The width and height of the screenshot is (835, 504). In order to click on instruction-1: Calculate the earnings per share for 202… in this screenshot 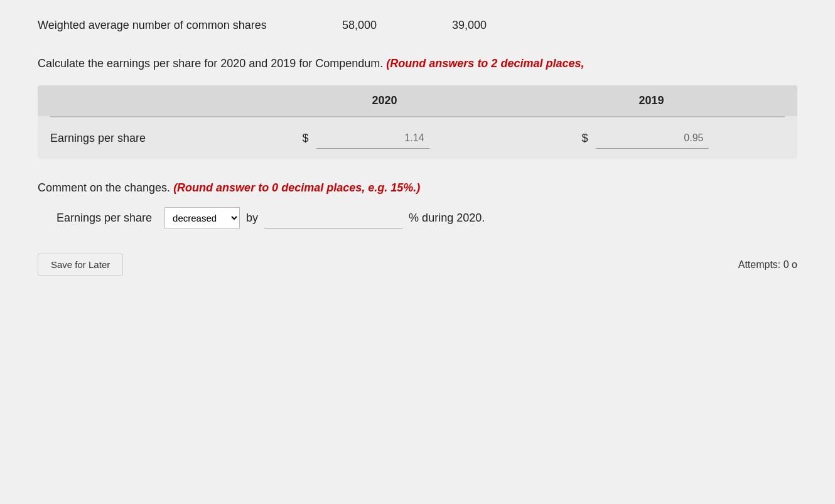, I will do `click(418, 64)`.